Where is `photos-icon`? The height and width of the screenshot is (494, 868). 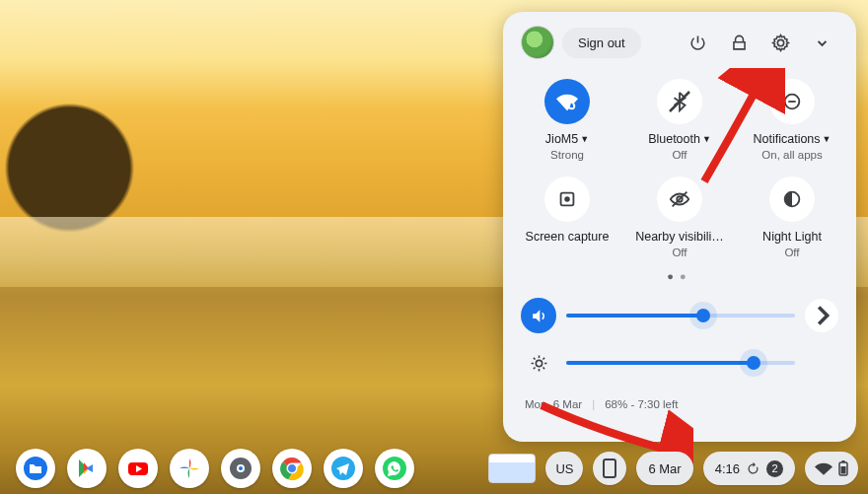
photos-icon is located at coordinates (189, 468).